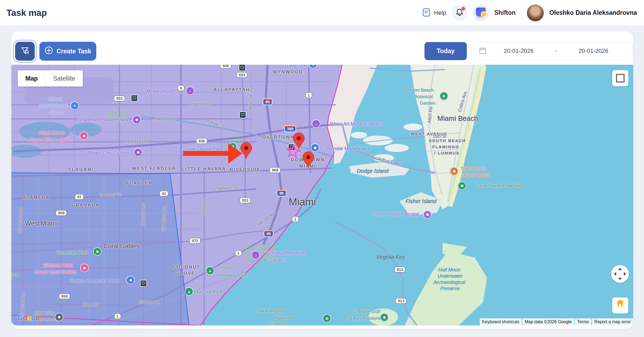 Image resolution: width=644 pixels, height=337 pixels. What do you see at coordinates (620, 78) in the screenshot?
I see `fullscreen-button` at bounding box center [620, 78].